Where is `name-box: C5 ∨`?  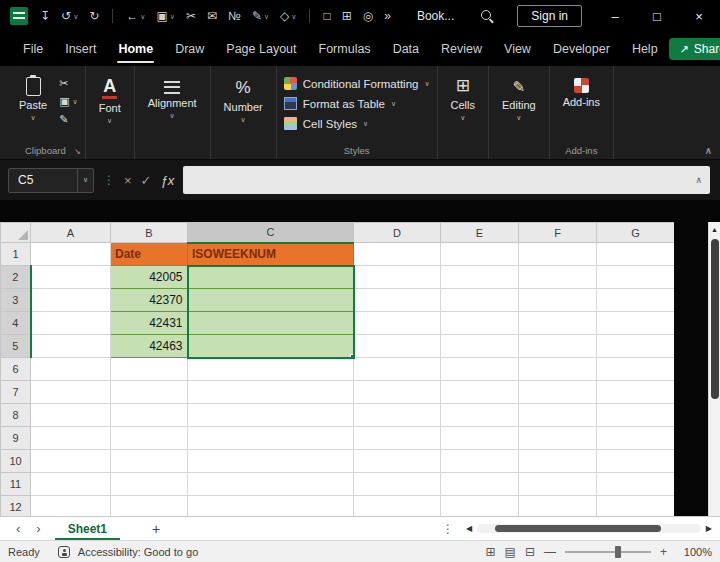 name-box: C5 ∨ is located at coordinates (51, 180).